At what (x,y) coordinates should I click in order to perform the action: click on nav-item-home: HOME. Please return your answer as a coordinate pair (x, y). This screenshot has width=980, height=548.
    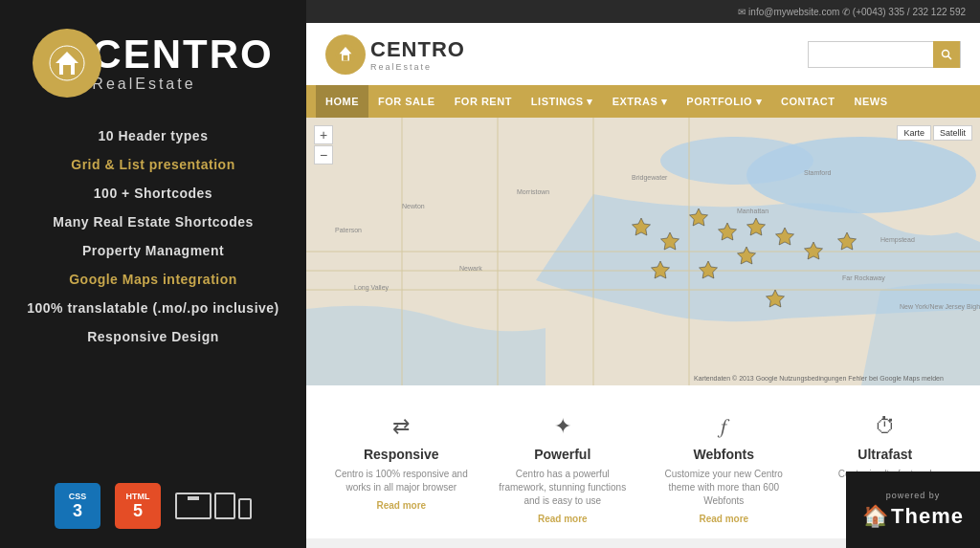
    Looking at the image, I should click on (343, 101).